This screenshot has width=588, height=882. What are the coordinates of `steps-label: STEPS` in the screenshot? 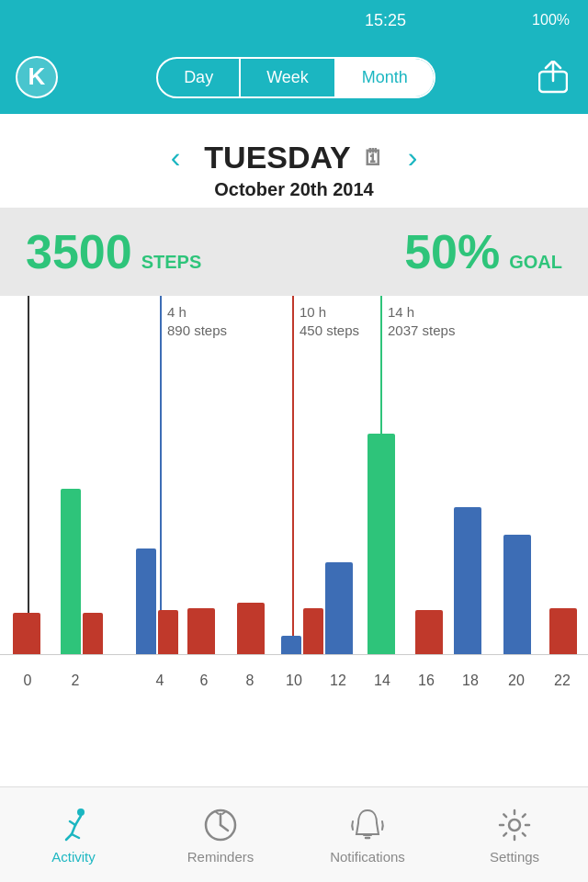 It's located at (172, 263).